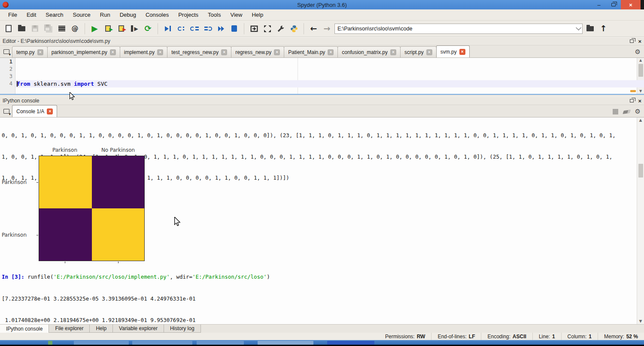 The image size is (644, 346). Describe the element at coordinates (6, 111) in the screenshot. I see `browse-consoles-button` at that location.